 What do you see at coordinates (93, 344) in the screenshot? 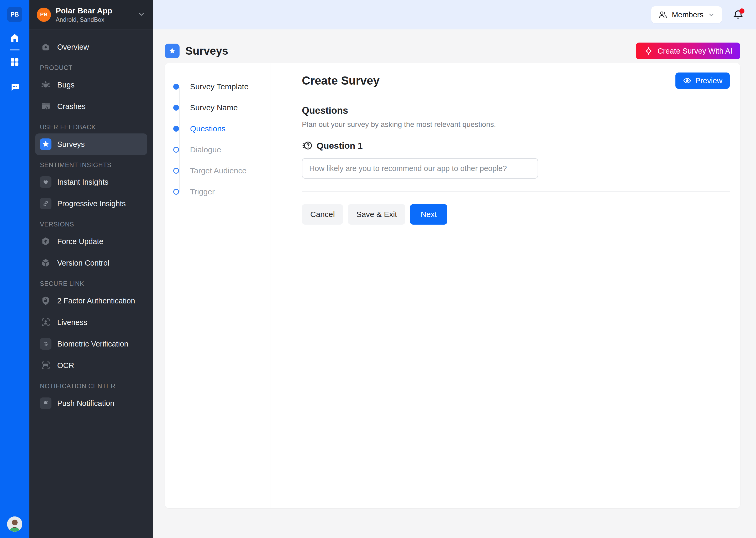
I see `sidebar-item-label: Biometric Verification` at bounding box center [93, 344].